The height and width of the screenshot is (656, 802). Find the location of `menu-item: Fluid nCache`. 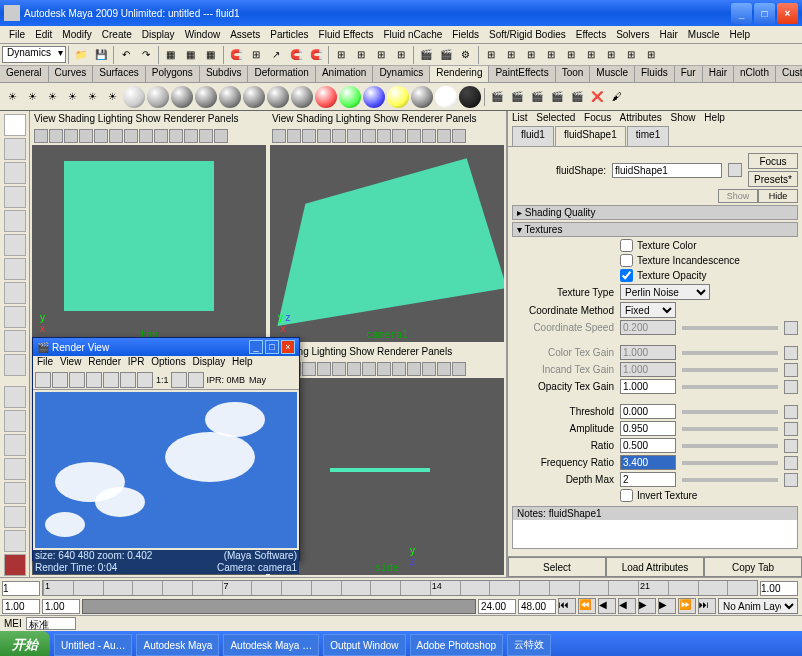

menu-item: Fluid nCache is located at coordinates (412, 34).